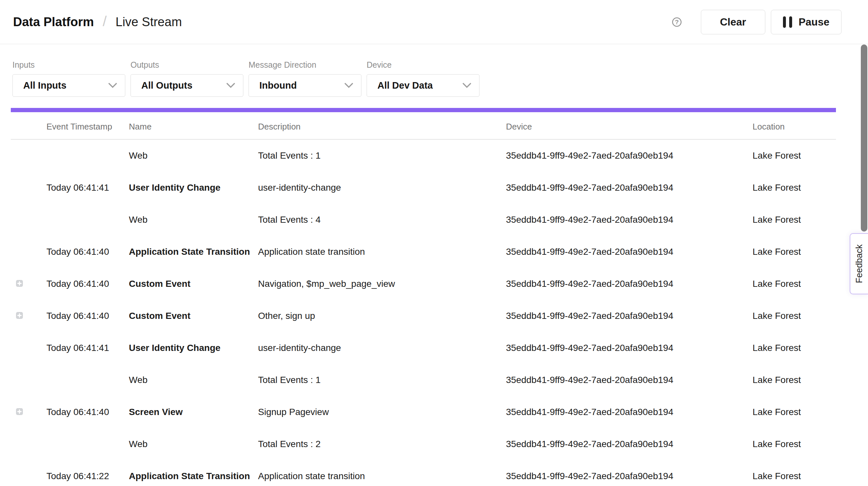 The width and height of the screenshot is (868, 486). I want to click on filter-device: Device All Dev Data, so click(423, 78).